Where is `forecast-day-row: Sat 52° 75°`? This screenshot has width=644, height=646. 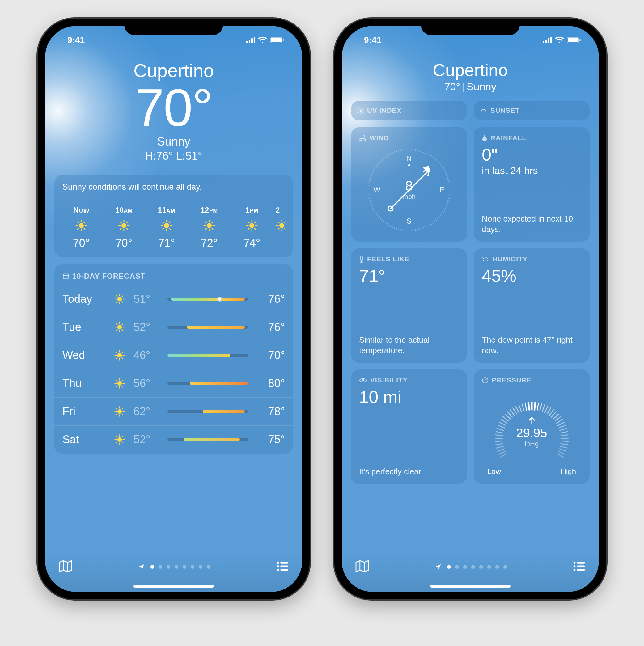
forecast-day-row: Sat 52° 75° is located at coordinates (174, 439).